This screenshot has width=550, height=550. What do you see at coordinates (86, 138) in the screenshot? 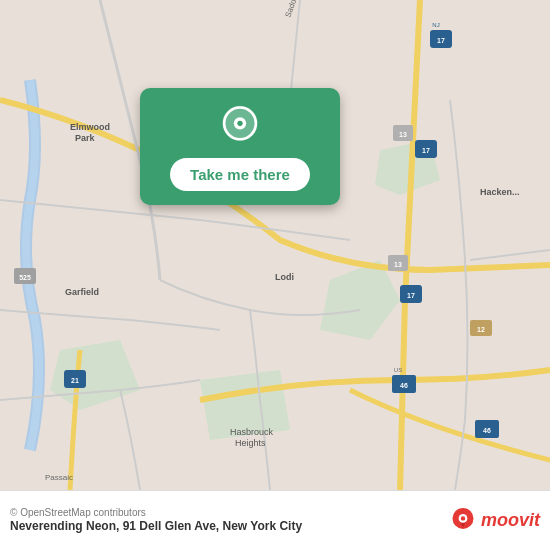
I see `svg-text: Park` at bounding box center [86, 138].